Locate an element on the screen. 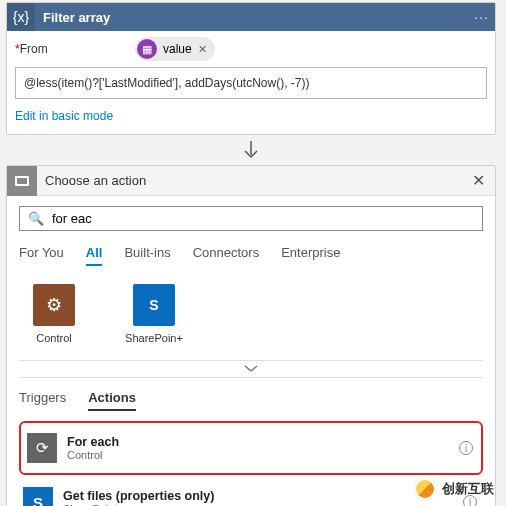 Image resolution: width=506 pixels, height=506 pixels. filter-header: {x} Filter array ··· is located at coordinates (251, 17).